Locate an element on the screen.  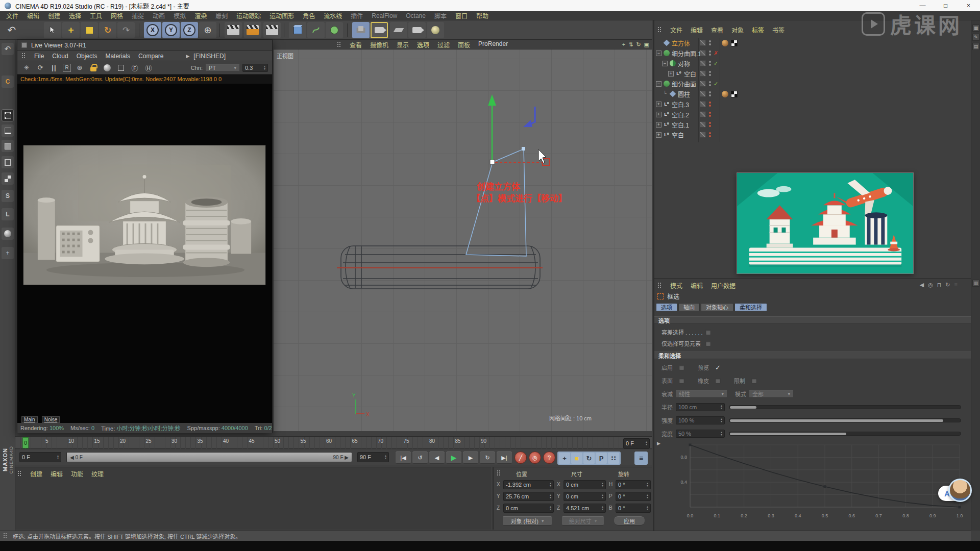
menu-item: 捕捉 is located at coordinates (138, 15).